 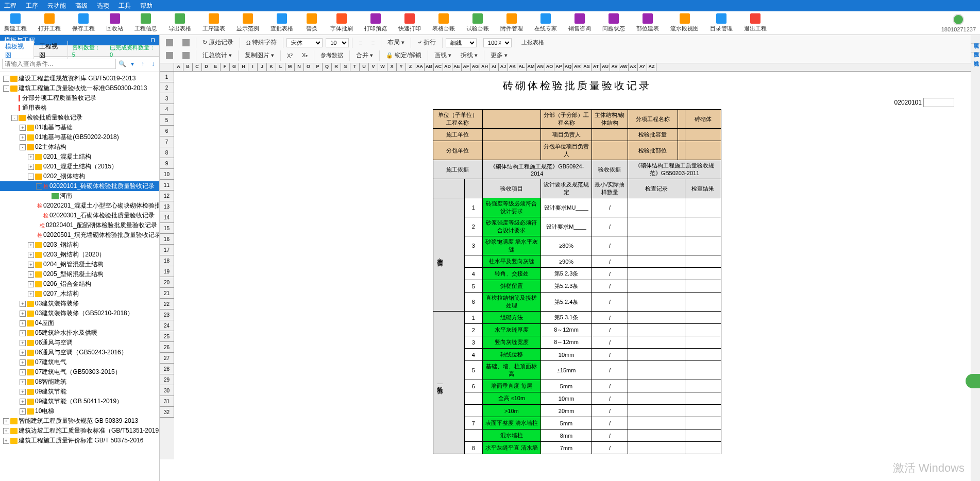 What do you see at coordinates (143, 64) in the screenshot?
I see `up-icon: ↑` at bounding box center [143, 64].